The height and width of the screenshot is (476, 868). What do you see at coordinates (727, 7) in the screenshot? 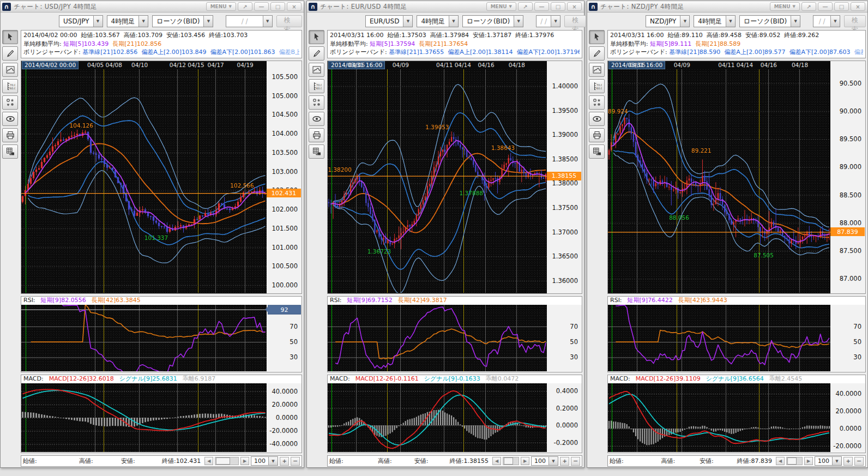
I see `title-bar: ∩ チャート: NZD/JPY 4時間足 MENU▼ ↗ — □ ×` at bounding box center [727, 7].